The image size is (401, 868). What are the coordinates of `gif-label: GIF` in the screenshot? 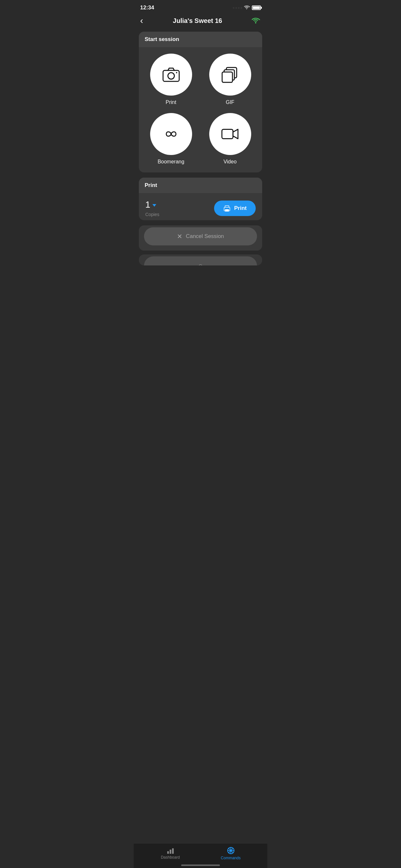 It's located at (230, 102).